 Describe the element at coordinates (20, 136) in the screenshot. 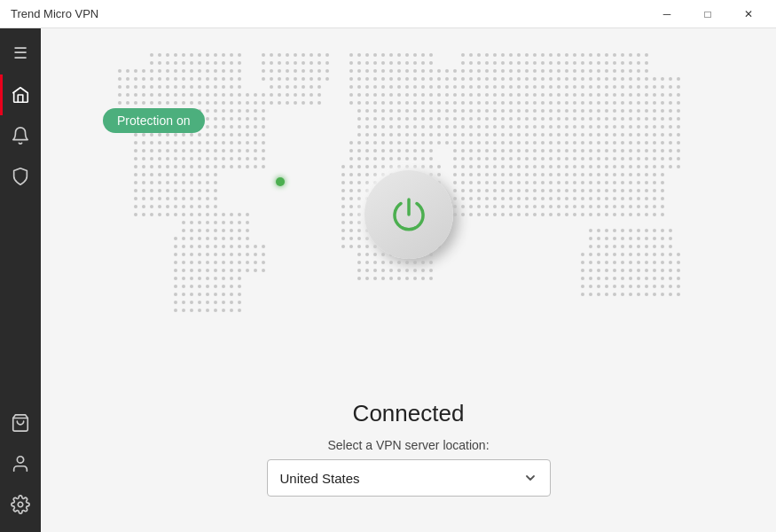

I see `sidebar-item-alerts` at that location.